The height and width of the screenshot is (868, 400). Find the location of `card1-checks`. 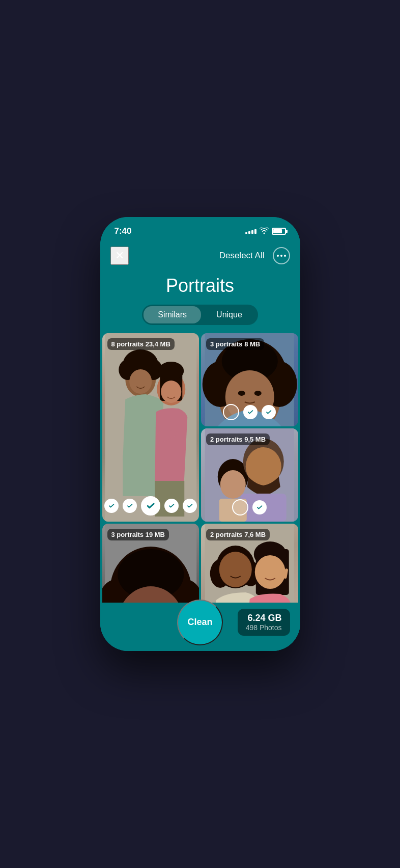

card1-checks is located at coordinates (151, 506).